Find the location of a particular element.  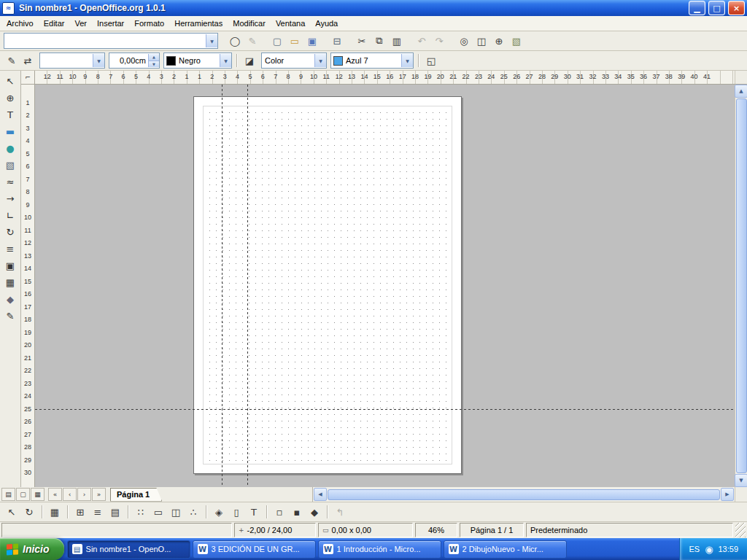

page-number-cell: Página 1 / 1 is located at coordinates (492, 530).